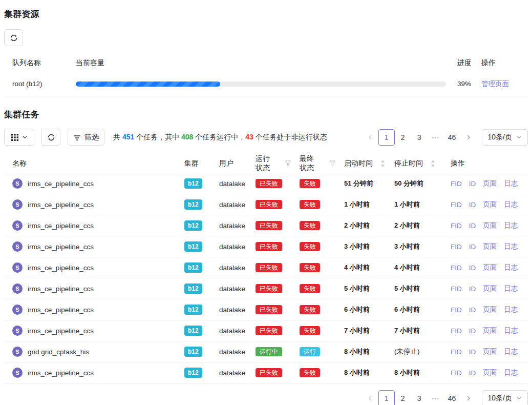  What do you see at coordinates (229, 164) in the screenshot?
I see `col-user: 用户` at bounding box center [229, 164].